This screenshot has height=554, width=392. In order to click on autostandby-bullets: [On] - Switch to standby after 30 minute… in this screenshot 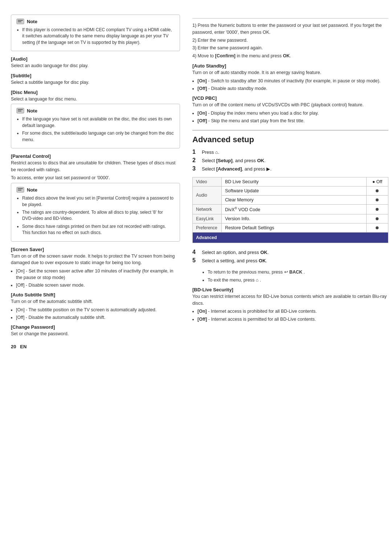, I will do `click(290, 85)`.